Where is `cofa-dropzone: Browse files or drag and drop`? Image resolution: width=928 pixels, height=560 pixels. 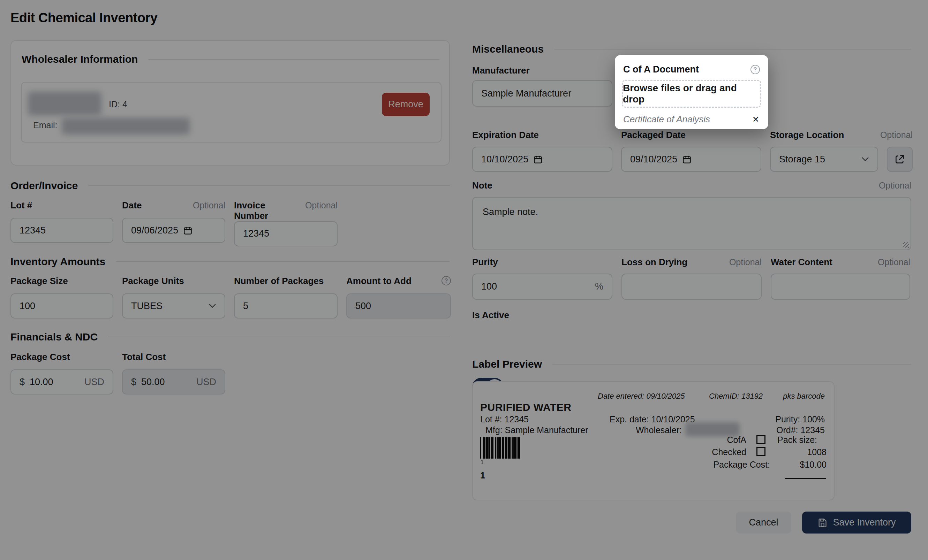 cofa-dropzone: Browse files or drag and drop is located at coordinates (691, 94).